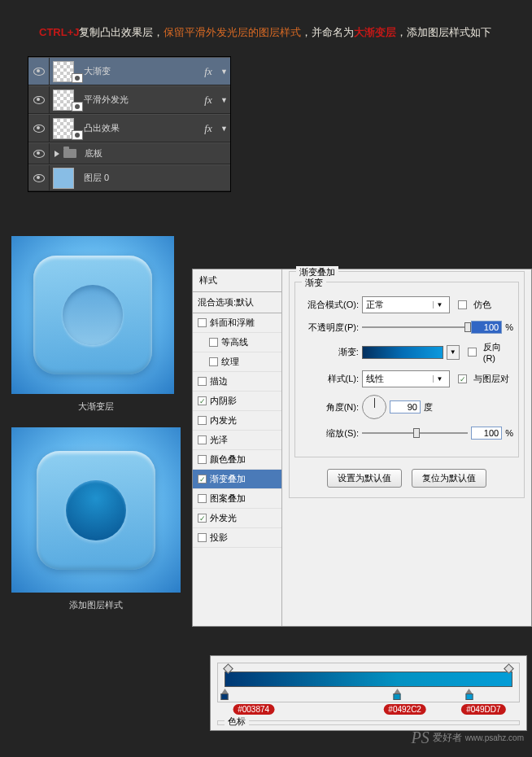  Describe the element at coordinates (129, 129) in the screenshot. I see `layer-row: 凸出效果 fx ▼` at that location.